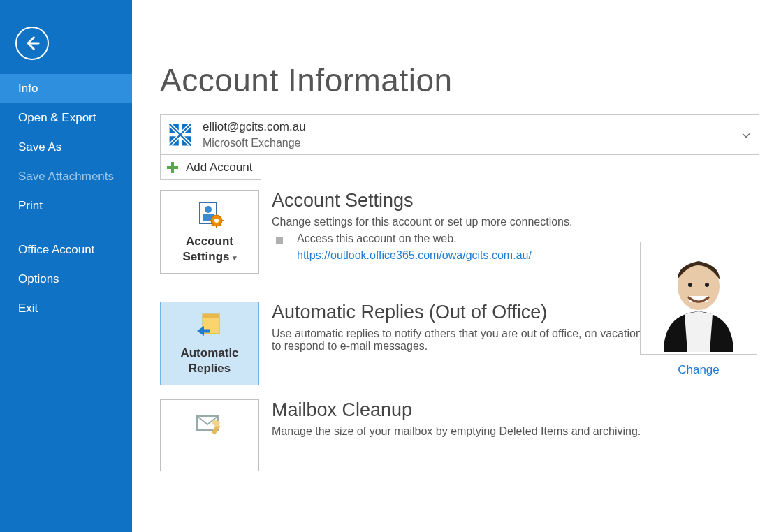 The image size is (781, 532). What do you see at coordinates (460, 135) in the screenshot?
I see `account-selector: elliot@gcits.com.au Microsoft Exchange` at bounding box center [460, 135].